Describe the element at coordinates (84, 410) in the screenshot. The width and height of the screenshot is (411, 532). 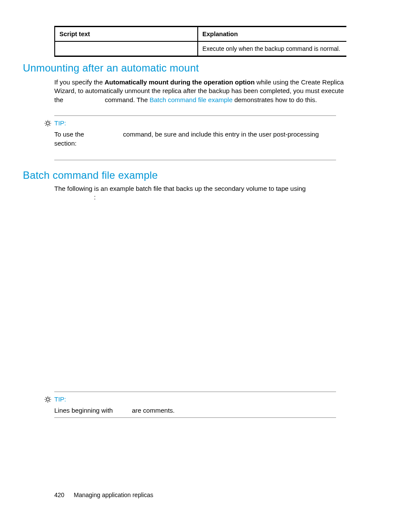
I see `text-fragment: Lines beginning with` at that location.